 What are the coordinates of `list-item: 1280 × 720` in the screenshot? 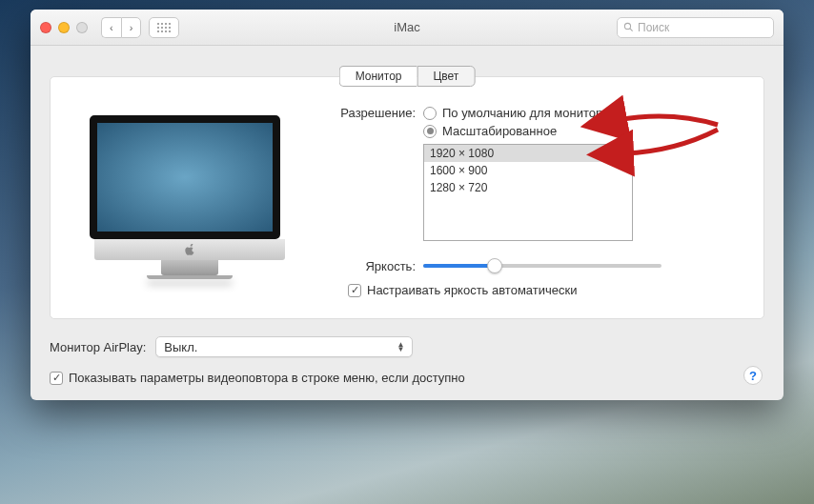 It's located at (528, 188).